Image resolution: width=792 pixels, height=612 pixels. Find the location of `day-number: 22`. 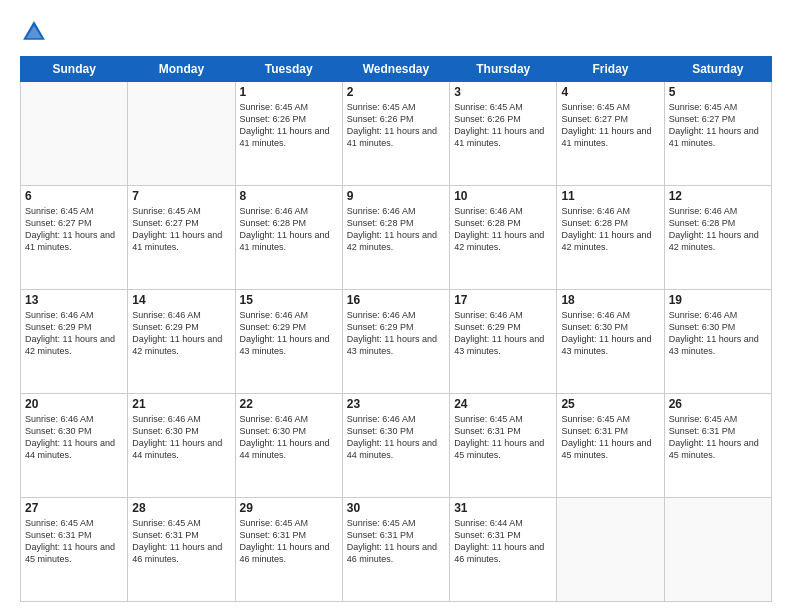

day-number: 22 is located at coordinates (289, 404).